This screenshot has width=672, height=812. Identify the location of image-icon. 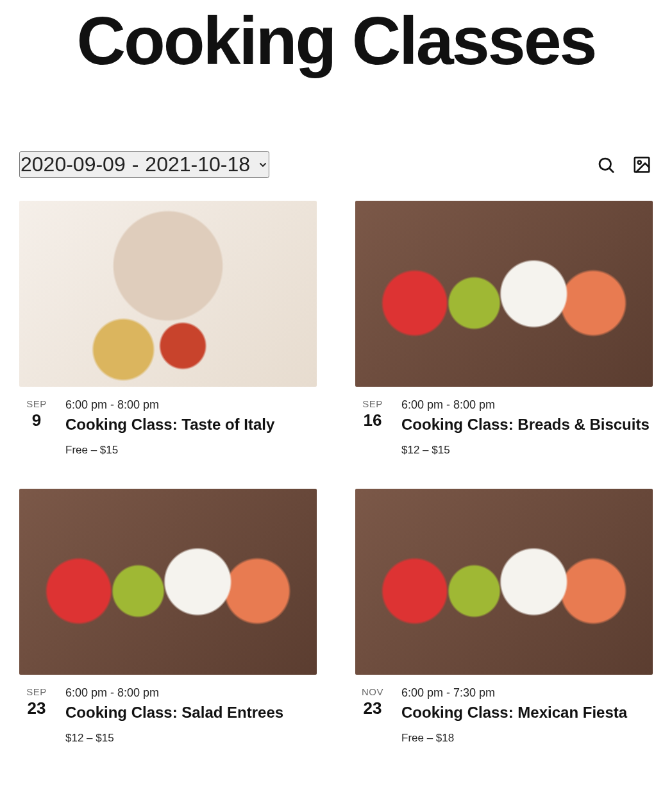
(642, 165).